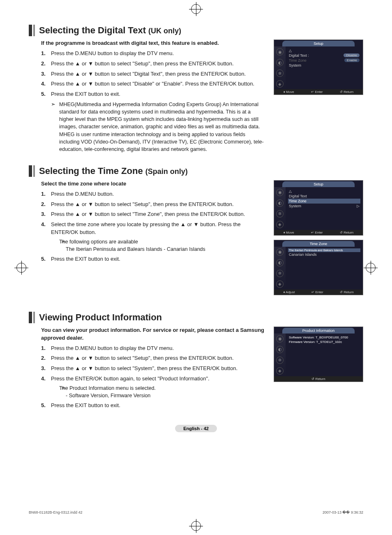 The image size is (392, 535). Describe the element at coordinates (153, 227) in the screenshot. I see `steps-list: Press the D.MENU button. Press the ▲ or …` at that location.